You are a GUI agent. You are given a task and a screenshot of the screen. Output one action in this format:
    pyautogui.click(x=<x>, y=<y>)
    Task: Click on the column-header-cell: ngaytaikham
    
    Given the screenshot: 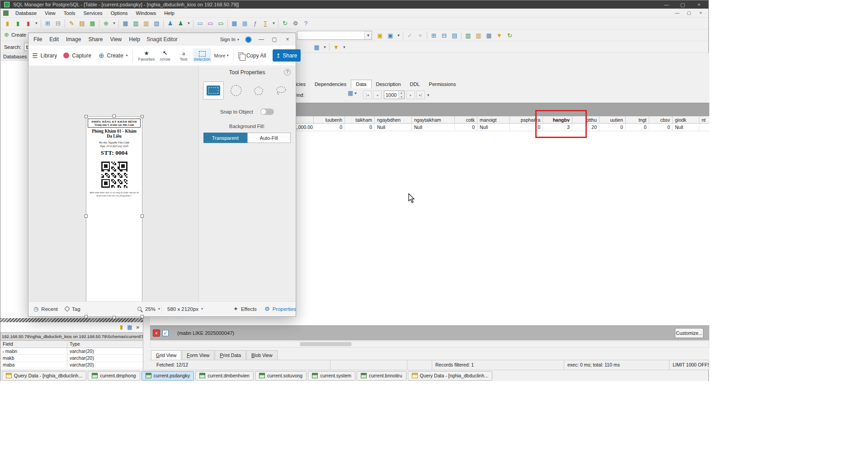 What is the action you would take?
    pyautogui.click(x=433, y=119)
    